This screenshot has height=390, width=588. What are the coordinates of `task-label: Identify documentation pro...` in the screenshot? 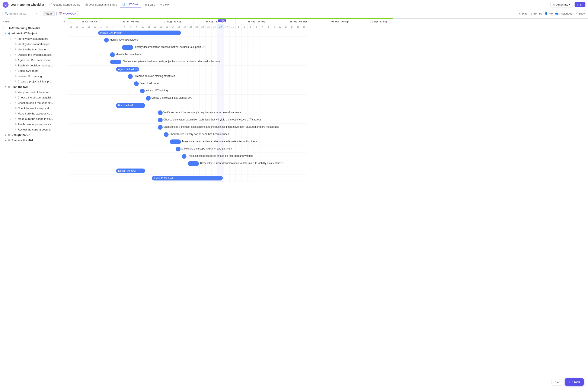 It's located at (35, 44).